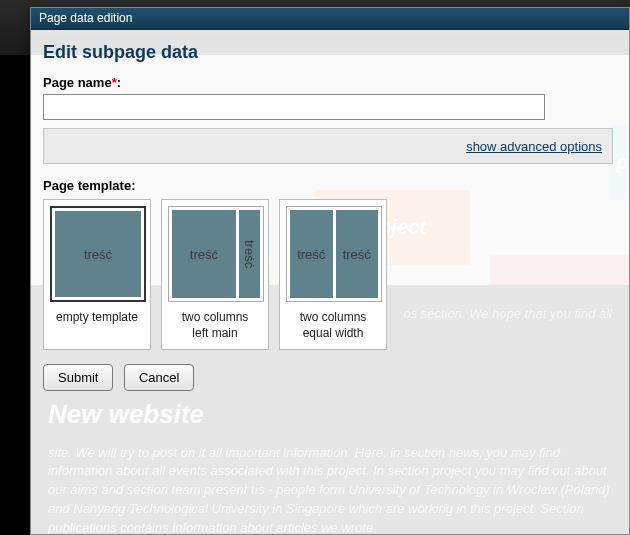  Describe the element at coordinates (534, 146) in the screenshot. I see `show-advanced-options-link: show advanced options` at that location.